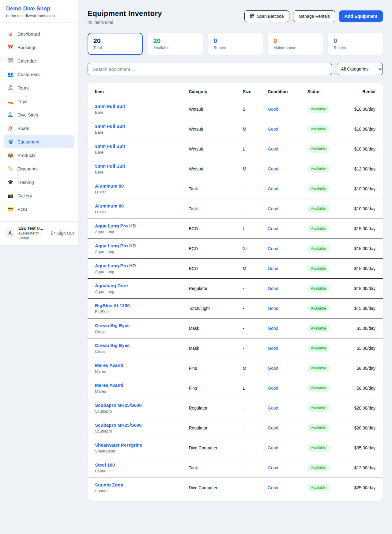 This screenshot has height=534, width=392. I want to click on table-row: Shearwater Peregrine Shearwater Dive Com…, so click(235, 448).